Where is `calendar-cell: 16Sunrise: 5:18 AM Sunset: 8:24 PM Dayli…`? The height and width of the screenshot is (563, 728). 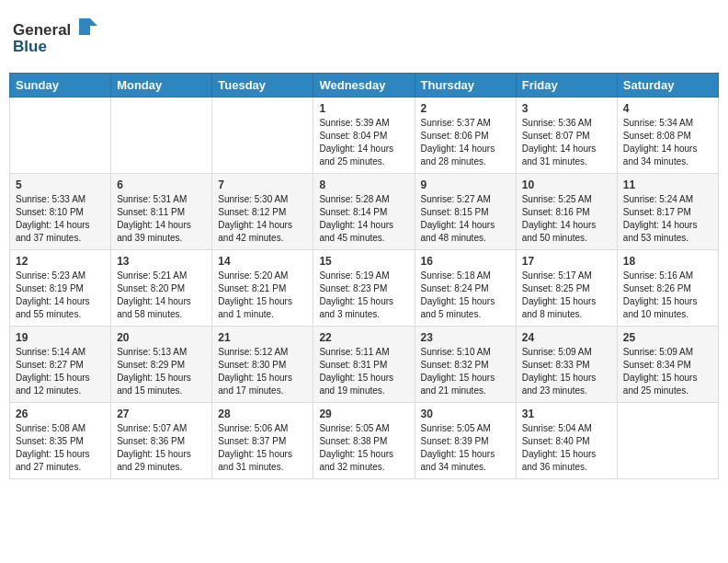
calendar-cell: 16Sunrise: 5:18 AM Sunset: 8:24 PM Dayli… is located at coordinates (465, 289).